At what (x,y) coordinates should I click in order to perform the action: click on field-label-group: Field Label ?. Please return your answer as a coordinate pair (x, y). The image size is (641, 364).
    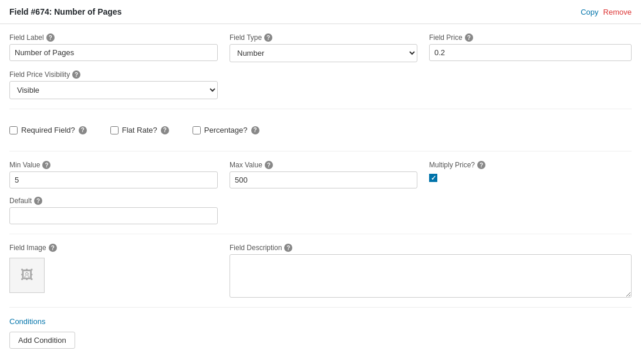
    Looking at the image, I should click on (114, 47).